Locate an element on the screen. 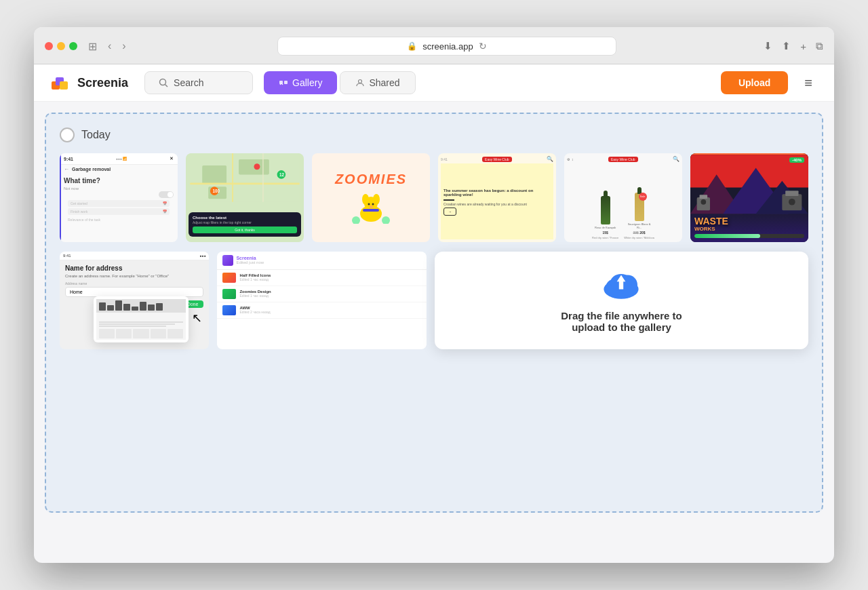 The image size is (868, 590). forward-button: › is located at coordinates (123, 46).